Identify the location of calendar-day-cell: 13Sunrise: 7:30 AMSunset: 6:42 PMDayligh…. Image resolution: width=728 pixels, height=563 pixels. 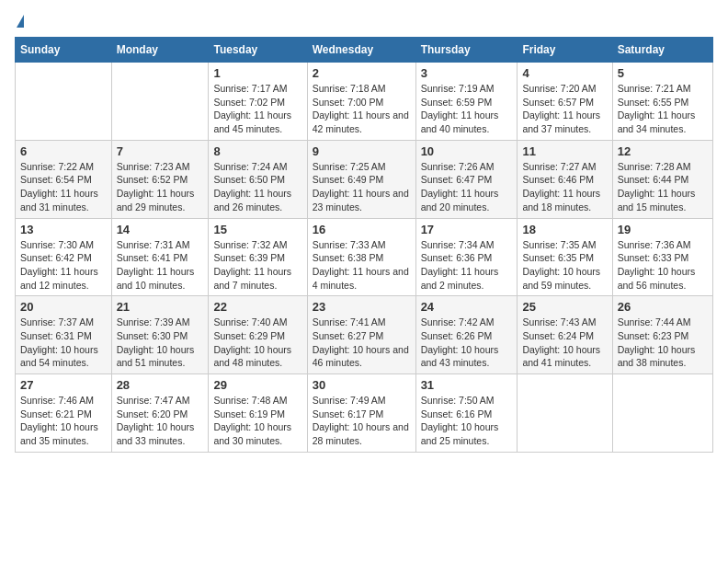
(64, 258).